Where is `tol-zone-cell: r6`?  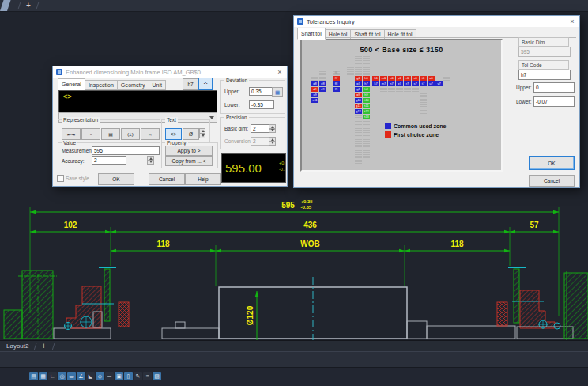
tol-zone-cell: r6 is located at coordinates (408, 78).